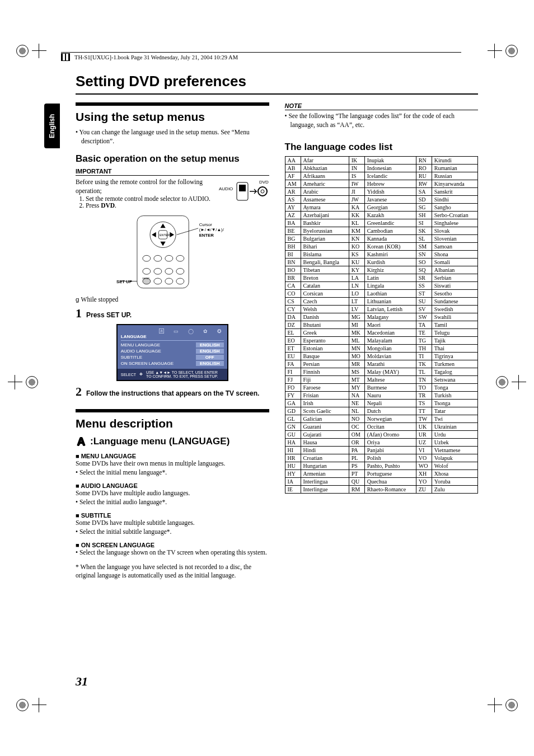  What do you see at coordinates (382, 294) in the screenshot?
I see `table-row: COCorsicanLOLaothianSTSesotho` at bounding box center [382, 294].